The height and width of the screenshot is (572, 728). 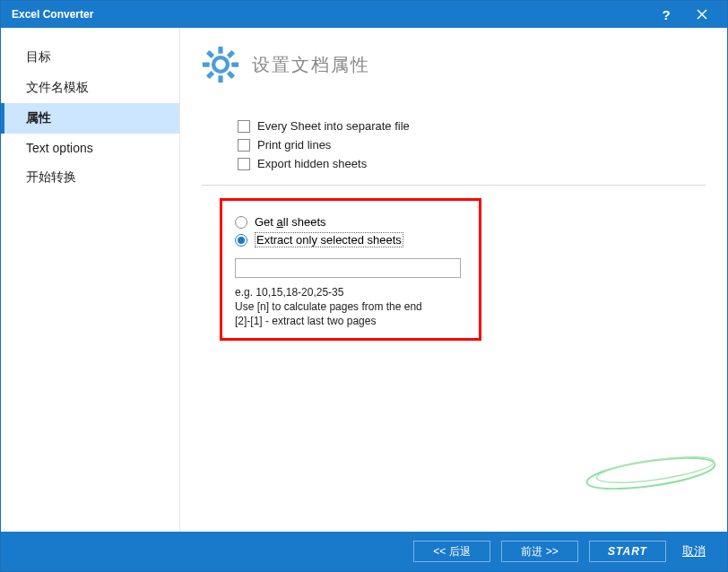 I want to click on close-button, so click(x=702, y=14).